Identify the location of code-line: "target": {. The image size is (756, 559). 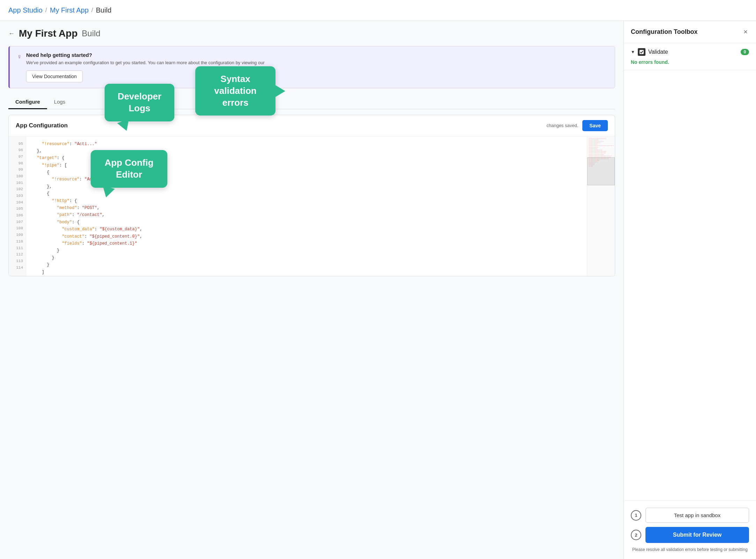
(307, 158).